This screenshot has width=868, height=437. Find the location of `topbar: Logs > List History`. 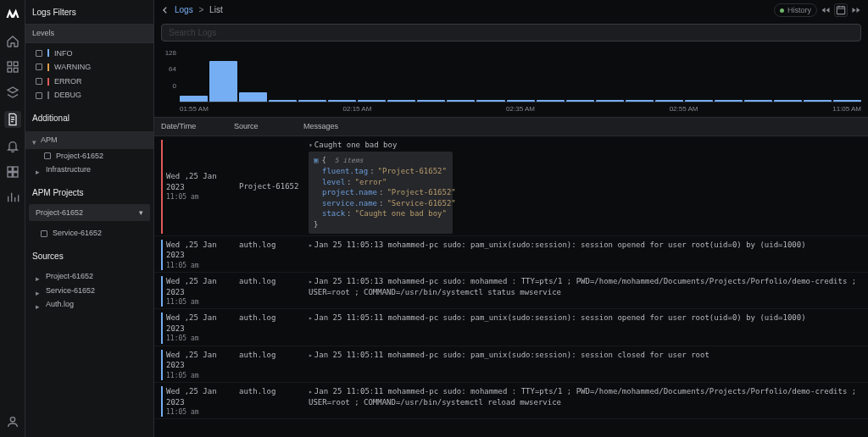

topbar: Logs > List History is located at coordinates (511, 10).